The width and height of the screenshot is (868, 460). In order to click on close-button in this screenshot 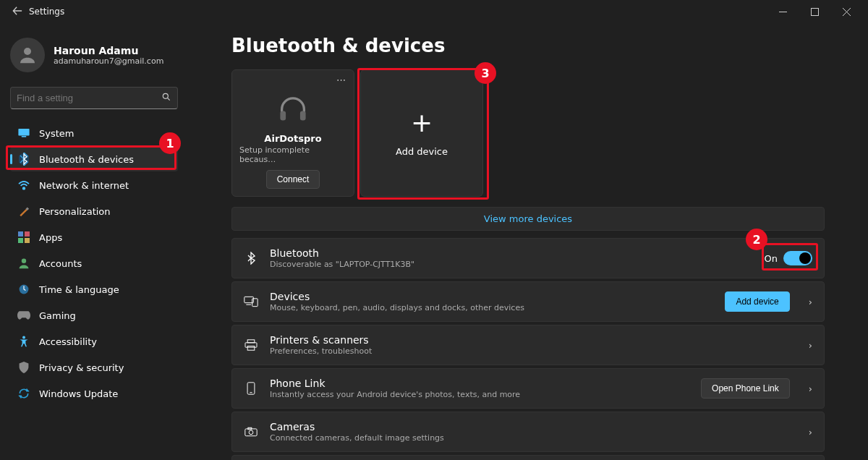, I will do `click(846, 12)`.